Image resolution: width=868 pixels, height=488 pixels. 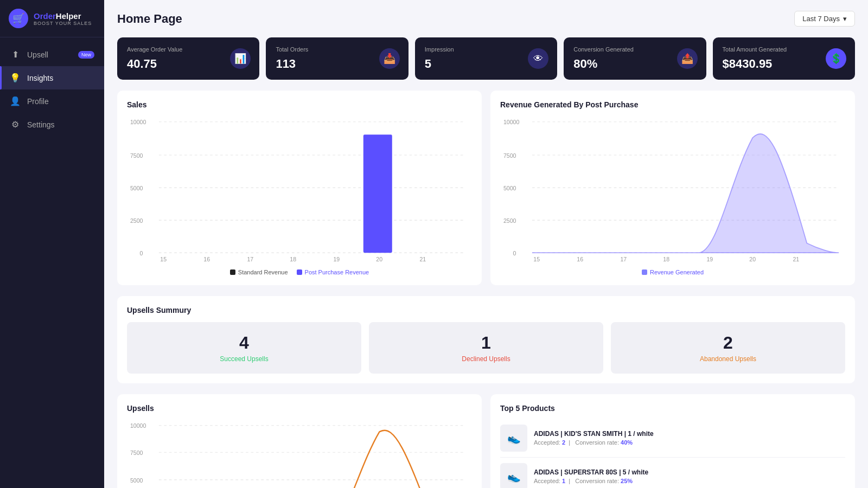 What do you see at coordinates (15, 54) in the screenshot?
I see `upsell-icon: ⬆` at bounding box center [15, 54].